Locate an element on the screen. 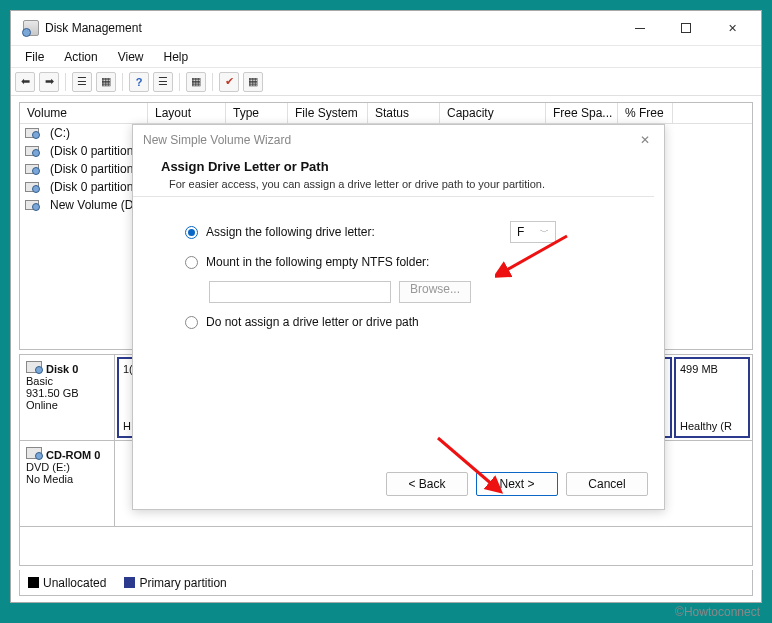 Image resolution: width=772 pixels, height=623 pixels. close-button is located at coordinates (732, 28).